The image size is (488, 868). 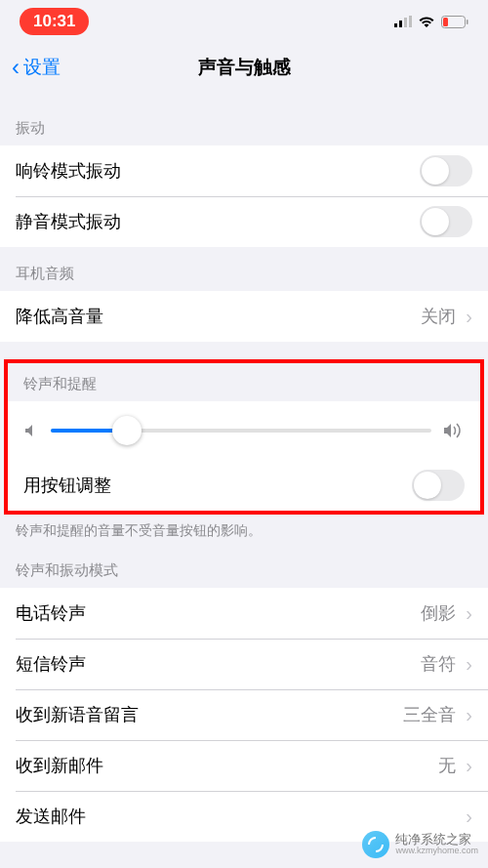 I want to click on slider-thumb, so click(x=127, y=431).